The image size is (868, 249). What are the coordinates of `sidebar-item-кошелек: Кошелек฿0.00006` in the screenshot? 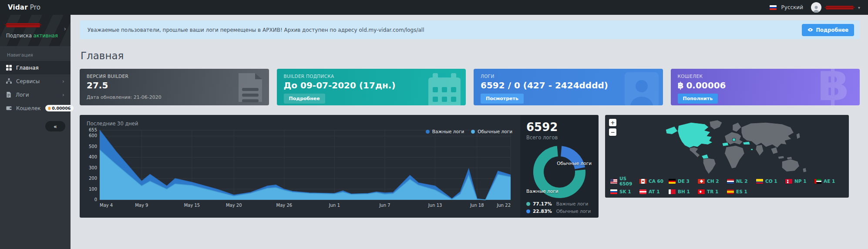 It's located at (35, 108).